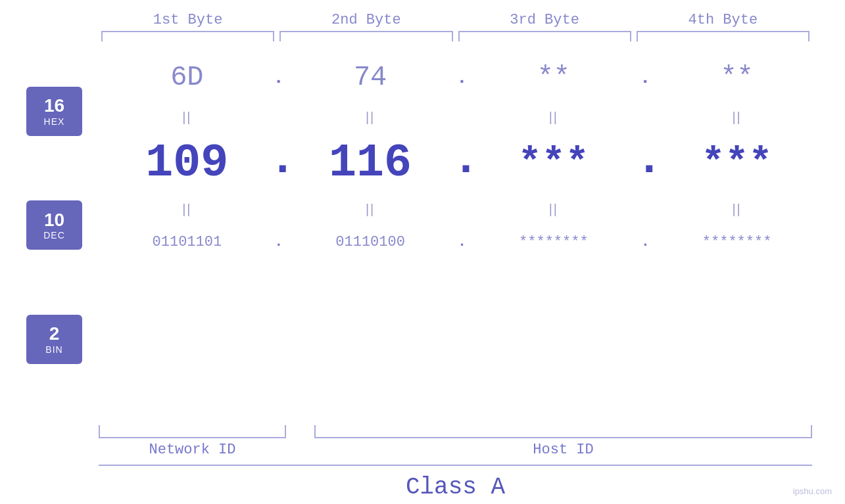 Image resolution: width=845 pixels, height=504 pixels. I want to click on bin-value-1: 01101101, so click(187, 242).